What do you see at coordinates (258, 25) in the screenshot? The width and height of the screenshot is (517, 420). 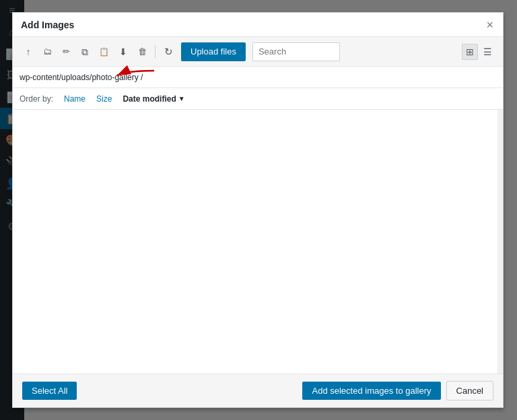 I see `modal-header: Add Images ×` at bounding box center [258, 25].